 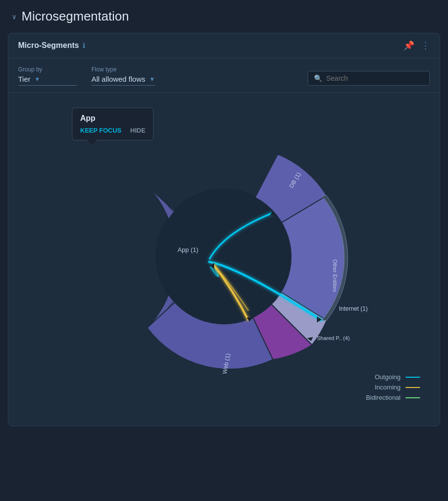 What do you see at coordinates (37, 79) in the screenshot?
I see `group-by-arrow-icon: ▼` at bounding box center [37, 79].